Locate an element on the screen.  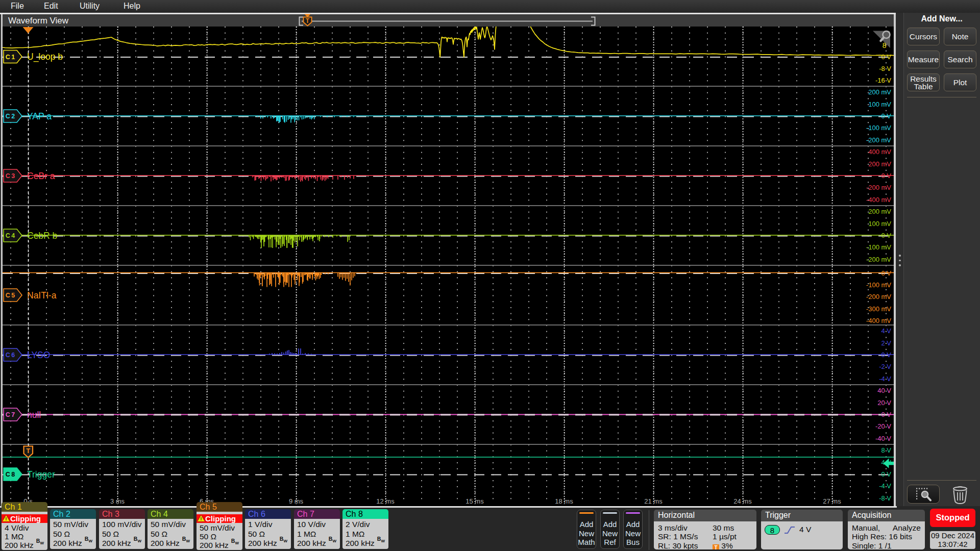
svg-text: C 5 is located at coordinates (10, 295).